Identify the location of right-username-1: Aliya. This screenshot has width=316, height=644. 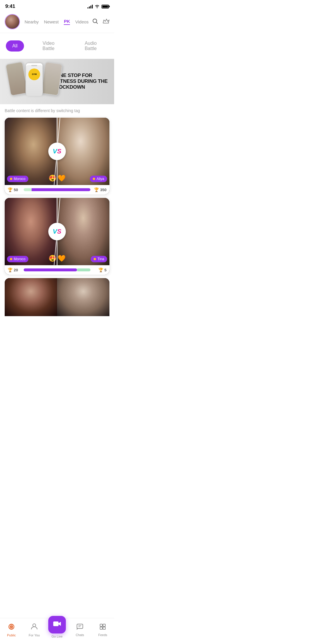
(100, 179).